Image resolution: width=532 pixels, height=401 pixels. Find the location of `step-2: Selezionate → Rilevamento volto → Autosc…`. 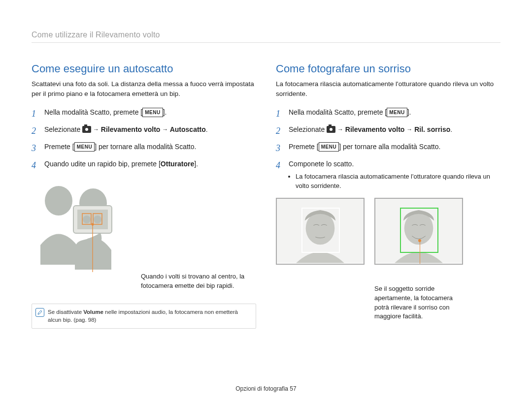

step-2: Selezionate → Rilevamento volto → Autosc… is located at coordinates (144, 130).